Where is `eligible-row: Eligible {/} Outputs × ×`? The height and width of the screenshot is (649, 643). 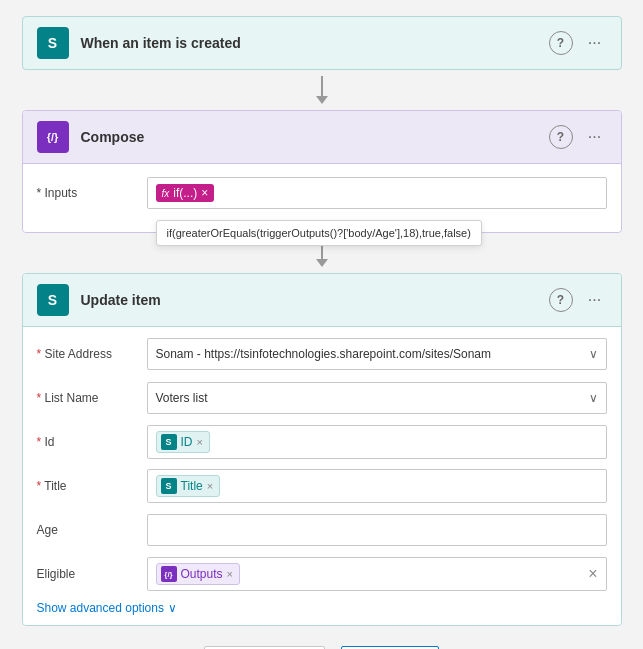 eligible-row: Eligible {/} Outputs × × is located at coordinates (322, 574).